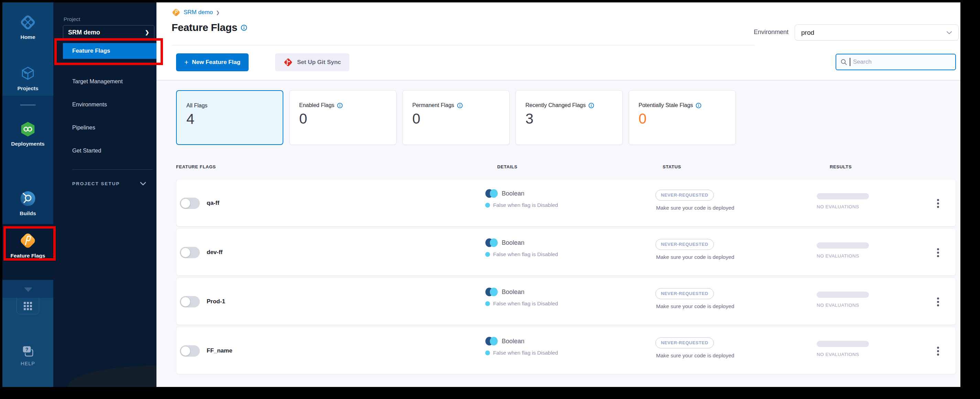 This screenshot has height=399, width=980. What do you see at coordinates (841, 167) in the screenshot?
I see `column-header-results: RESULTS` at bounding box center [841, 167].